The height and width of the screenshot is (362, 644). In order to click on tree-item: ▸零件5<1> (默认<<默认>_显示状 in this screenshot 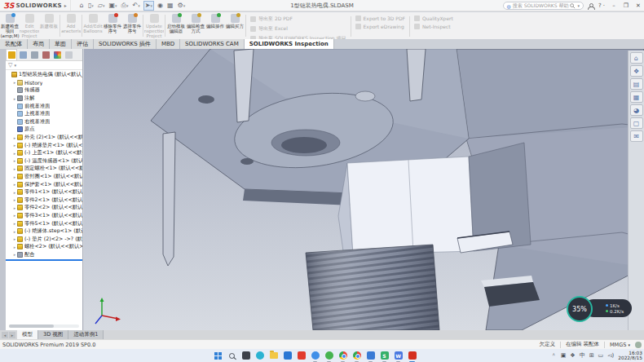, I will do `click(44, 223)`.